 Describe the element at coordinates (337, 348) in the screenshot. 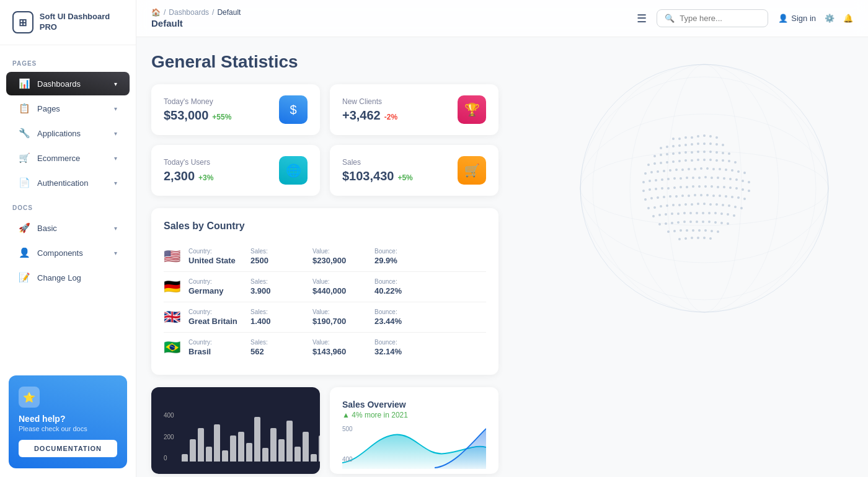

I see `country-info: Country: Brasil Sales: 562 Value: $143,9…` at that location.